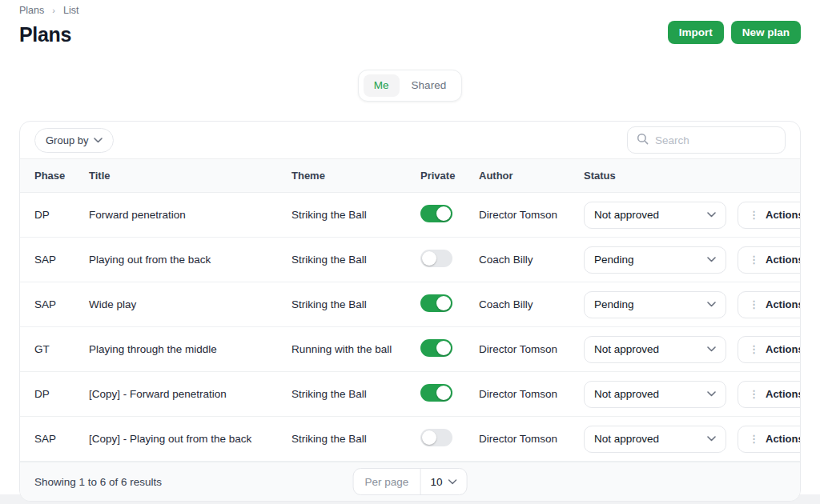 This screenshot has height=504, width=820. Describe the element at coordinates (191, 214) in the screenshot. I see `title-cell: Forward penetration` at that location.